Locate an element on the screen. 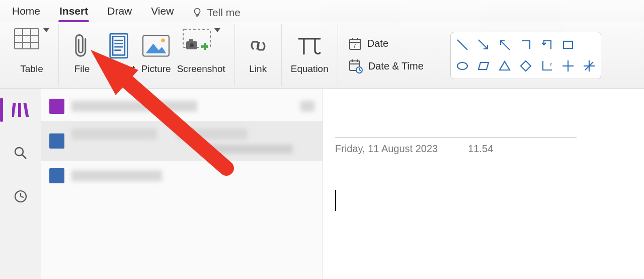 This screenshot has width=644, height=279. screenshot-label: Screenshot is located at coordinates (201, 69).